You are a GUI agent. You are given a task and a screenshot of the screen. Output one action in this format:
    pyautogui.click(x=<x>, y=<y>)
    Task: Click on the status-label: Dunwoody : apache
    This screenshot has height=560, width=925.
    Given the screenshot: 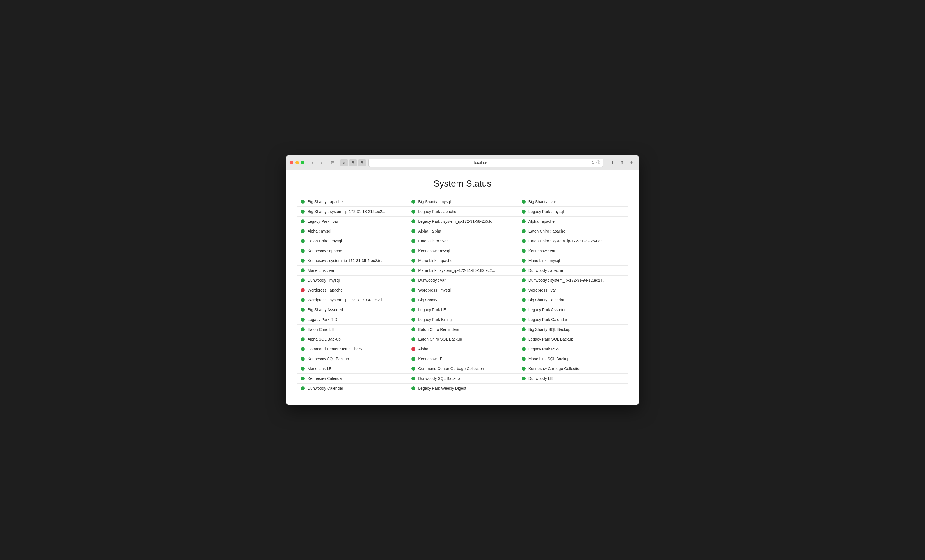 What is the action you would take?
    pyautogui.click(x=546, y=271)
    